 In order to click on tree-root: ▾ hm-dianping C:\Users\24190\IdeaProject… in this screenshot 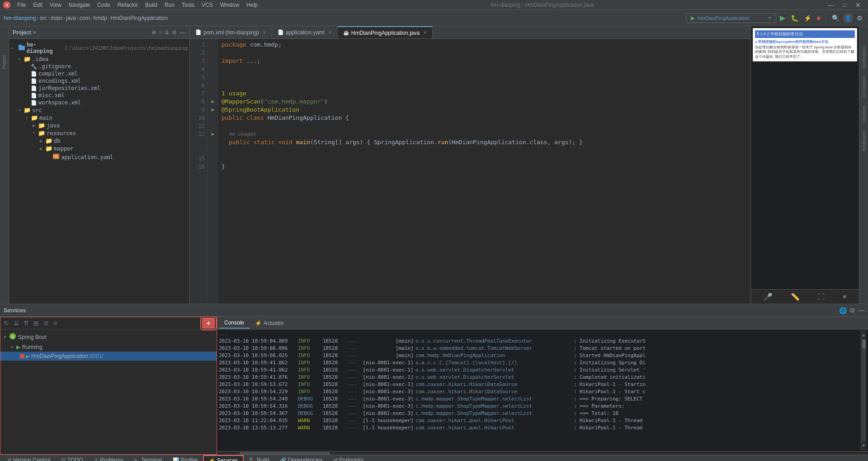, I will do `click(99, 48)`.